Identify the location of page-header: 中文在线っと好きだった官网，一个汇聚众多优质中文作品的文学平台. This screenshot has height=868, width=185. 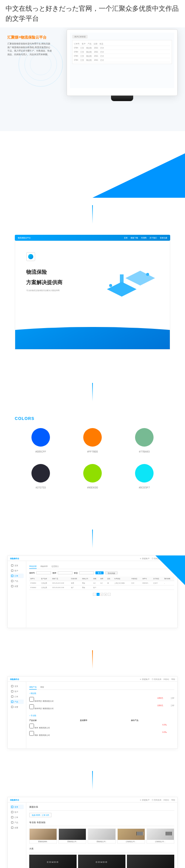
(92, 14).